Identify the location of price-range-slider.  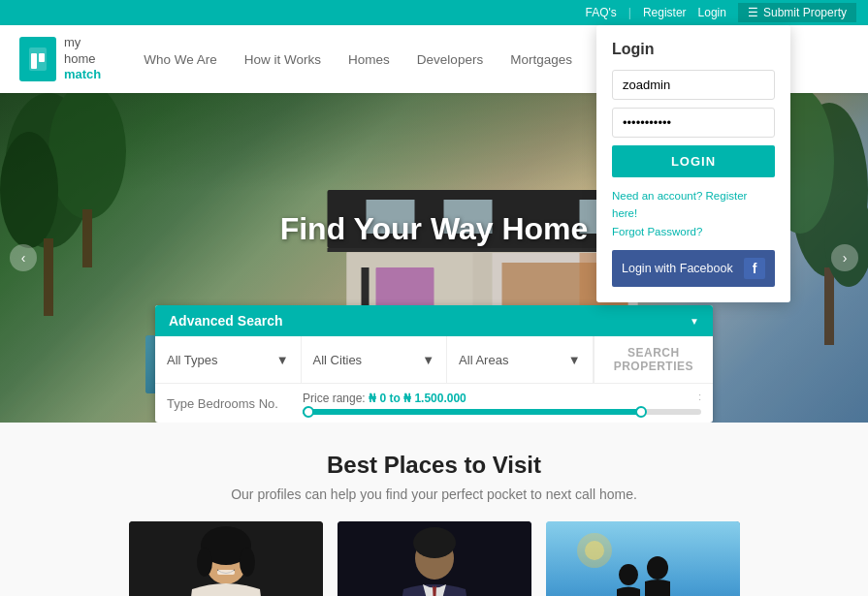
(502, 412).